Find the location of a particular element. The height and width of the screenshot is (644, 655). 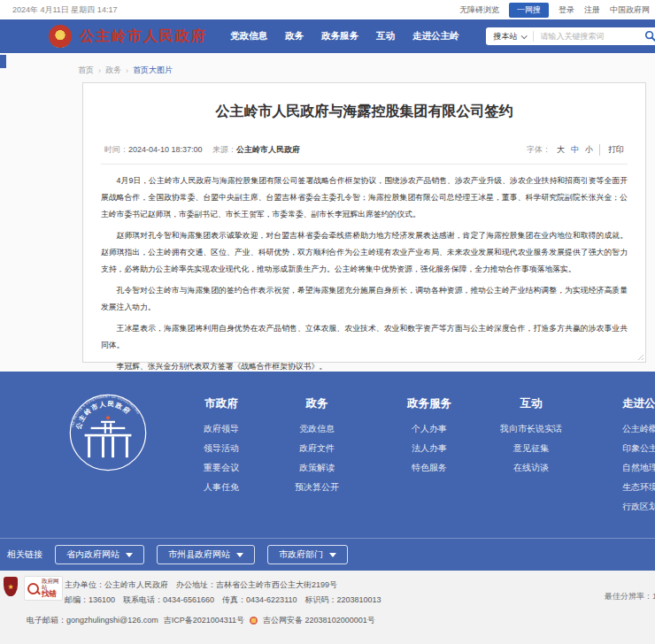

related-links-bar: 相关链接 省内政府网站 市州县政府网站 市政府部门 is located at coordinates (328, 554).